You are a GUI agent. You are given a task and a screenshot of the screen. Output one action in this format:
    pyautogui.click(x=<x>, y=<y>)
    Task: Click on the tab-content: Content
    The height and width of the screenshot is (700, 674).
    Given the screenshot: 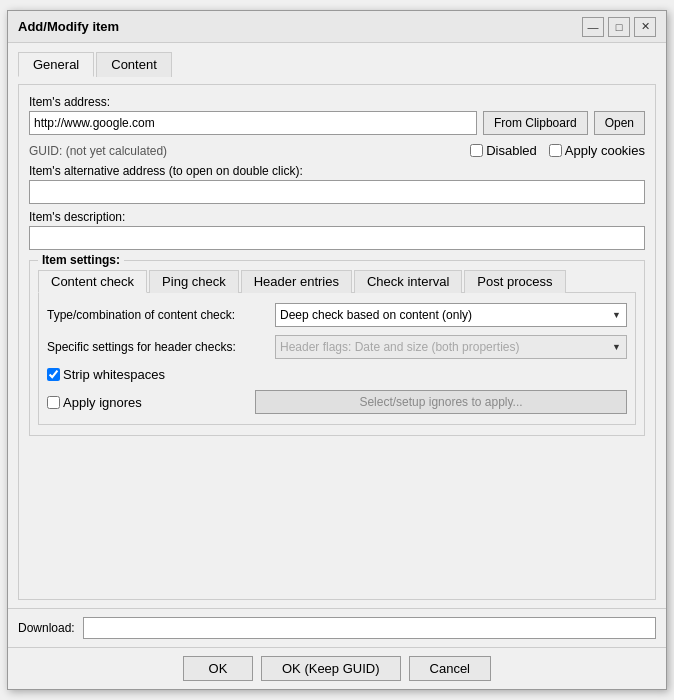 What is the action you would take?
    pyautogui.click(x=134, y=64)
    